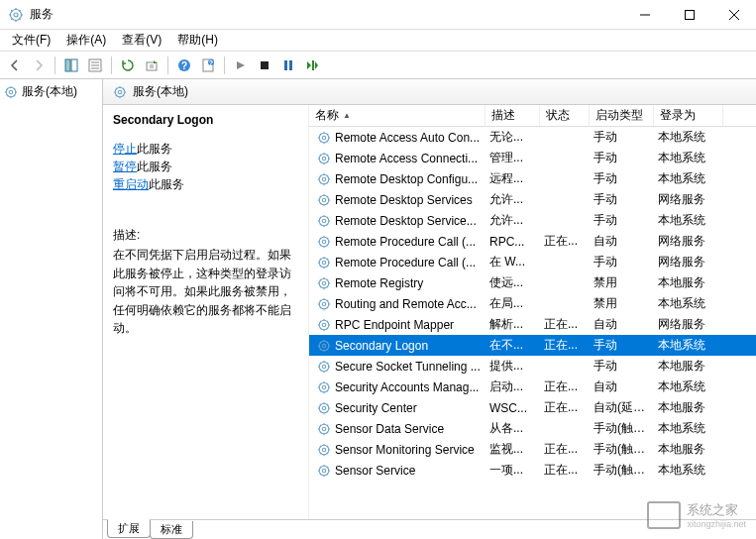 This screenshot has height=539, width=756. Describe the element at coordinates (533, 470) in the screenshot. I see `table-row: Sensor Service一项...正在...手动(触发...本地系统` at that location.